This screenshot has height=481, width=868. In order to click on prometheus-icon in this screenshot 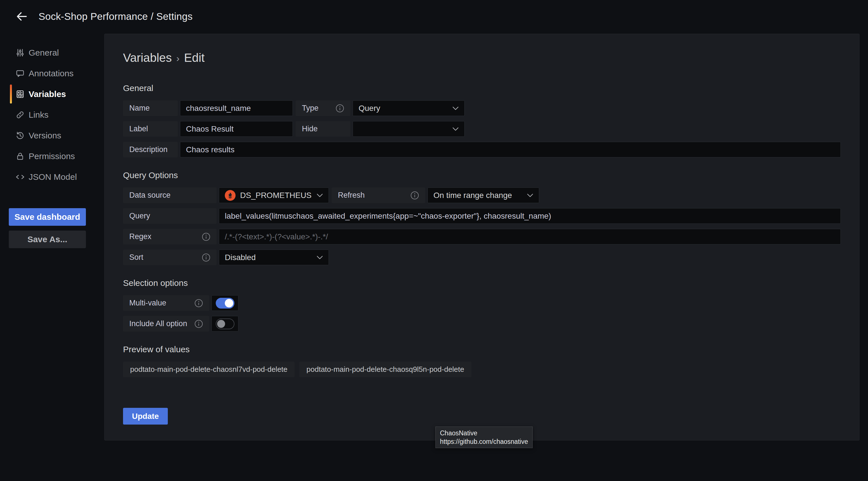, I will do `click(230, 196)`.